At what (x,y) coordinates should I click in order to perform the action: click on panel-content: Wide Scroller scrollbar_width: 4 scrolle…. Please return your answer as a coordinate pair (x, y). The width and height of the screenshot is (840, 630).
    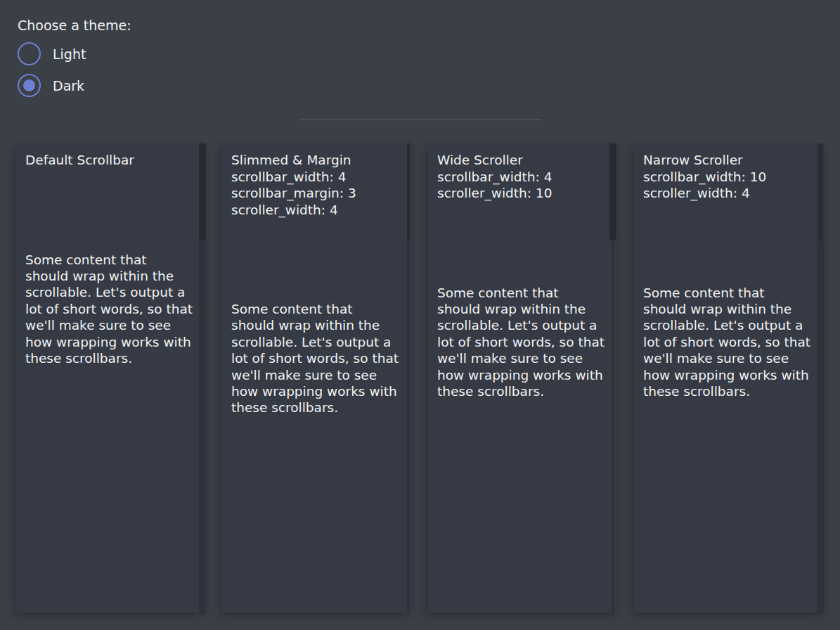
    Looking at the image, I should click on (523, 271).